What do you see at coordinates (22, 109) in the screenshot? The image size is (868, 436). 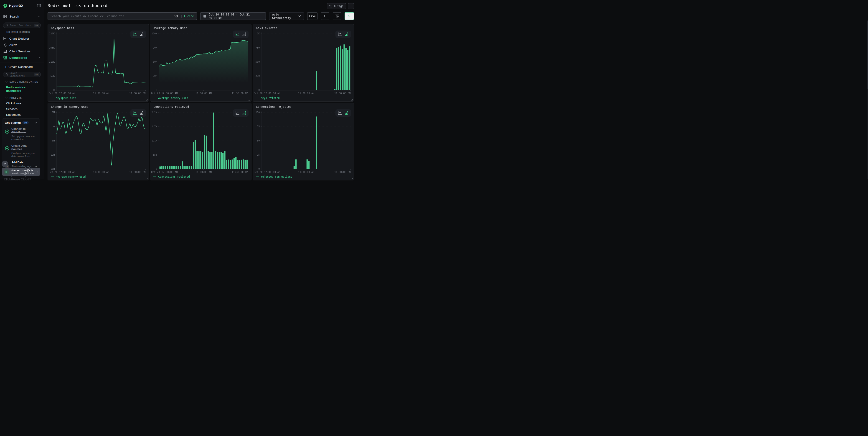 I see `sidebar-preset-services: Services` at bounding box center [22, 109].